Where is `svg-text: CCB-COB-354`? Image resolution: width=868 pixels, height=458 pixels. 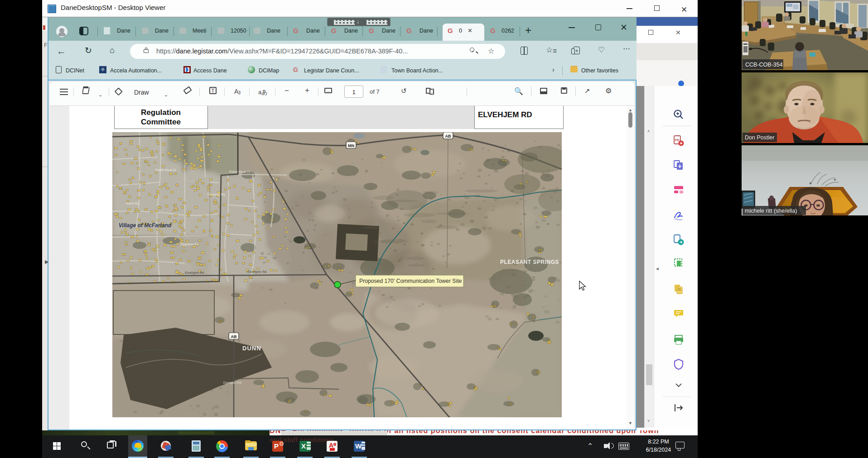
svg-text: CCB-COB-354 is located at coordinates (764, 65).